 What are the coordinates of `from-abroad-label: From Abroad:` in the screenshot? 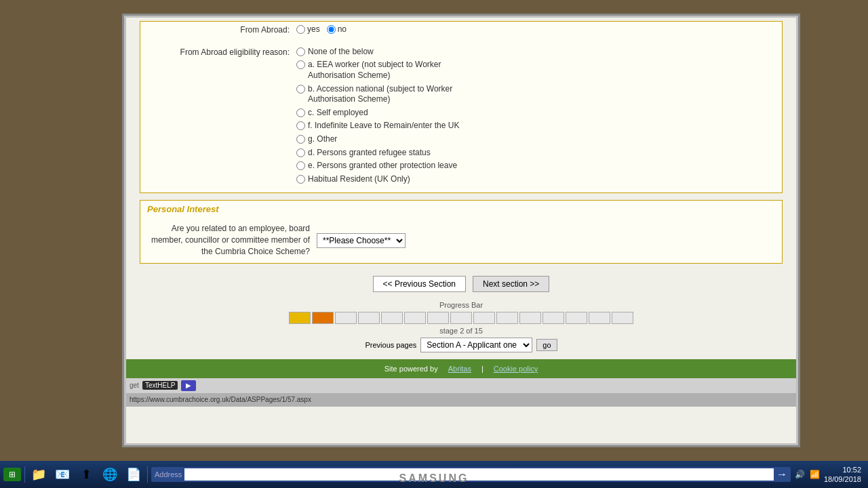 It's located at (222, 30).